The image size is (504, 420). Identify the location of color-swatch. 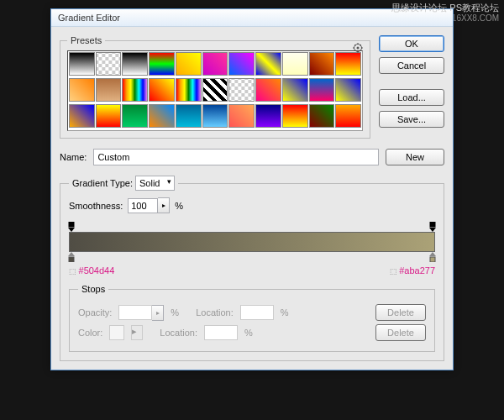
(117, 333).